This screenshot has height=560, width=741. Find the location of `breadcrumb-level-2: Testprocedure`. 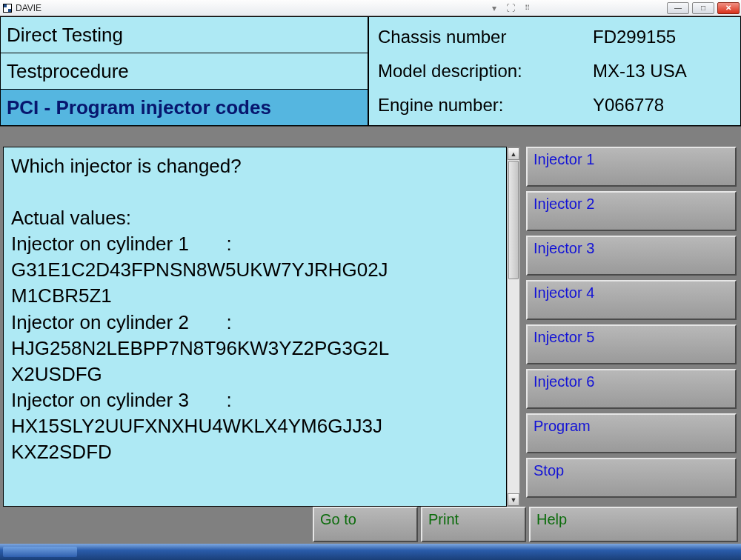

breadcrumb-level-2: Testprocedure is located at coordinates (184, 71).